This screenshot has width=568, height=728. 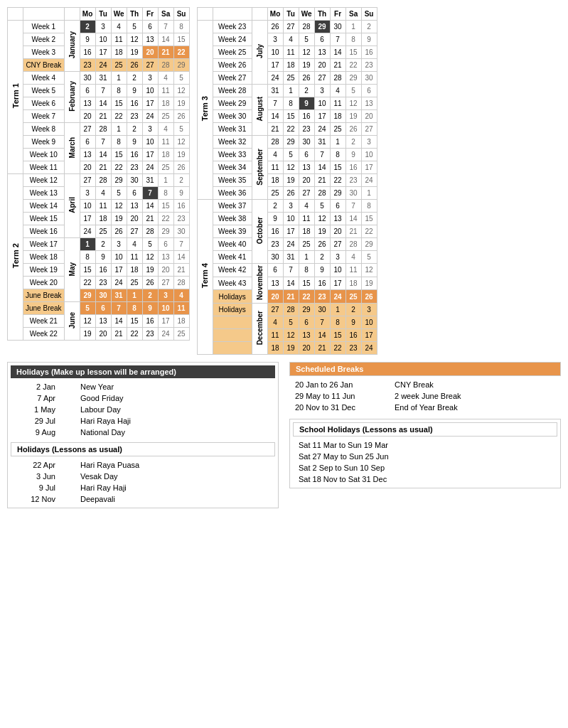 I want to click on day-cell: 28, so click(x=103, y=129).